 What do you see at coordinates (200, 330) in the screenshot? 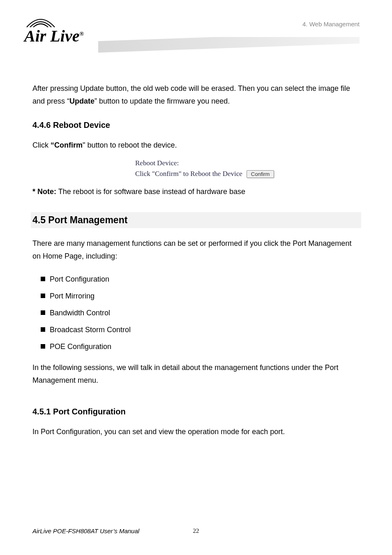
I see `list-item: Broadcast Storm Control` at bounding box center [200, 330].